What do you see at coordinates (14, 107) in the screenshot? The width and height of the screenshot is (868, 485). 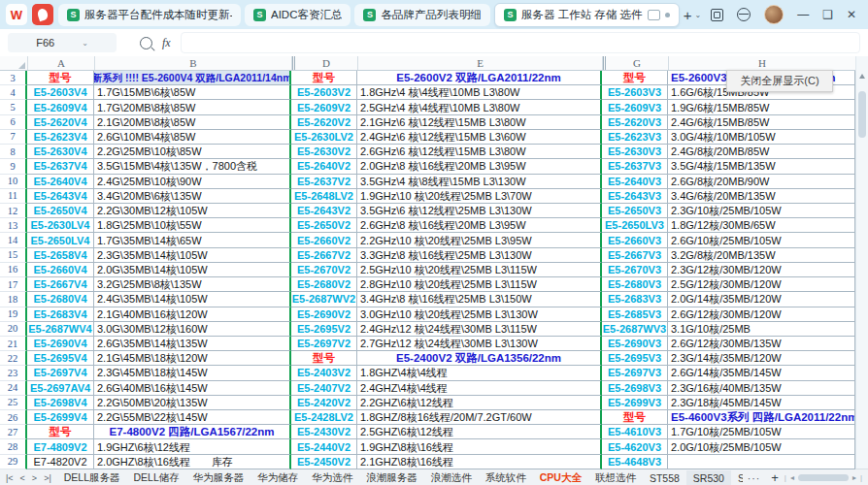 I see `row-number: 5` at bounding box center [14, 107].